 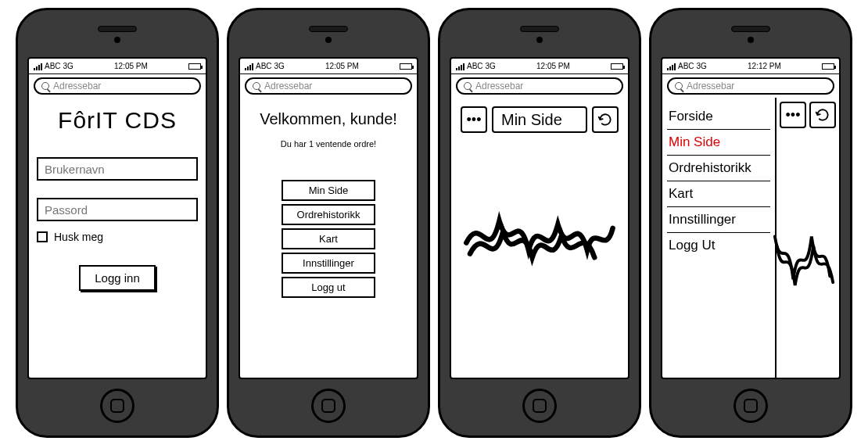 What do you see at coordinates (808, 238) in the screenshot?
I see `drawer-underlay: •••` at bounding box center [808, 238].